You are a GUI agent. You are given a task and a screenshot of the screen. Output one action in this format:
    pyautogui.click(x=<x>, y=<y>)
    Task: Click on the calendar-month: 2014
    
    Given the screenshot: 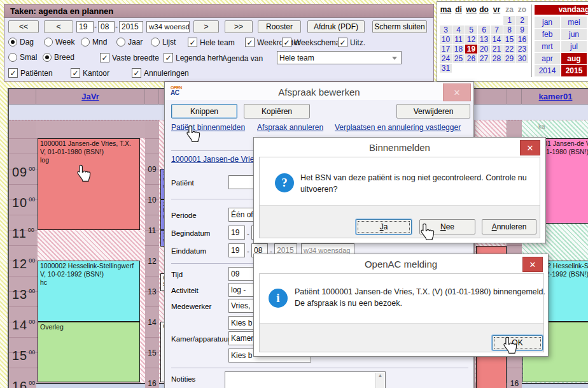 What is the action you would take?
    pyautogui.click(x=547, y=71)
    